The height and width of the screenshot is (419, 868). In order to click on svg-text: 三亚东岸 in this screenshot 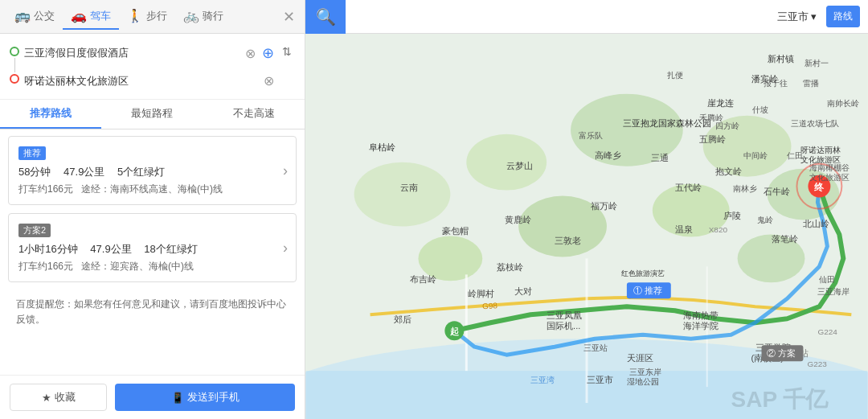, I will do `click(645, 372)`.